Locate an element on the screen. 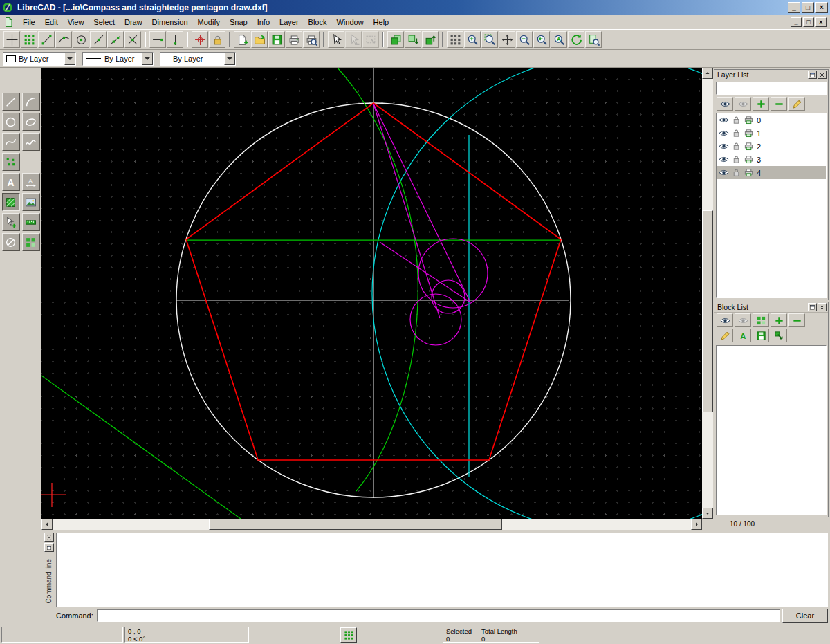  vertical-scroll-thumb is located at coordinates (708, 311).